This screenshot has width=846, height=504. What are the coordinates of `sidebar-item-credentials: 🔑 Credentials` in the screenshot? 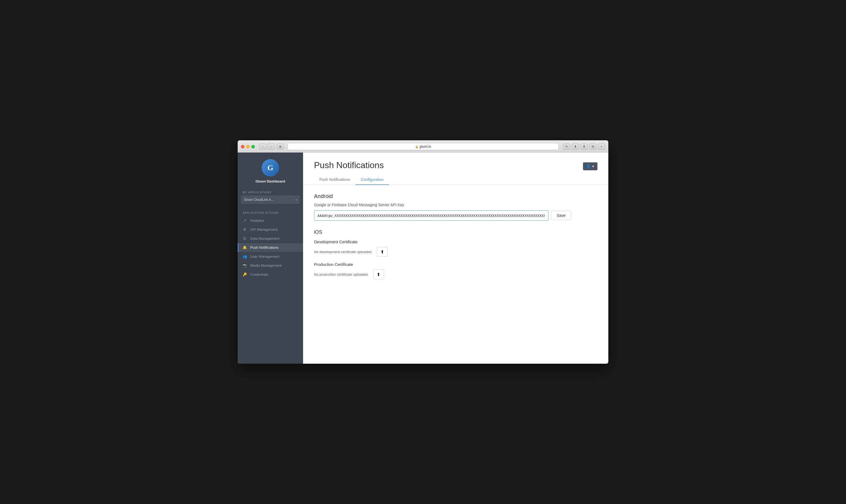 It's located at (270, 274).